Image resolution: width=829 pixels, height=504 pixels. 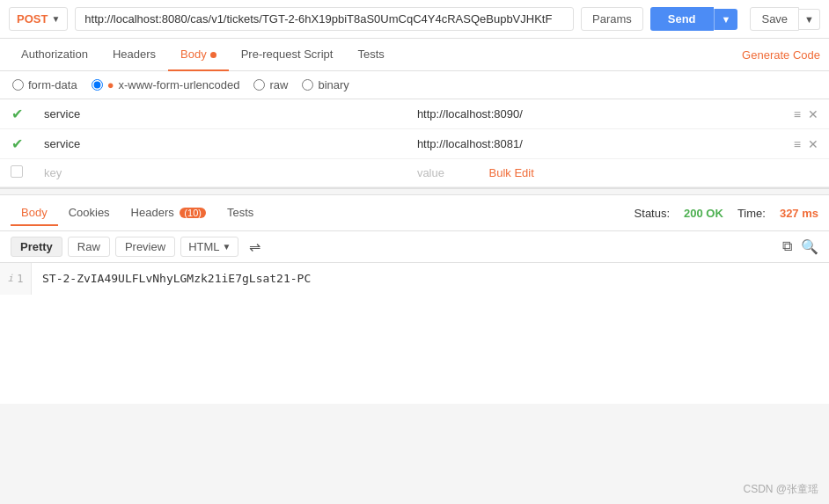 What do you see at coordinates (593, 144) in the screenshot?
I see `row2-value-cell: http://localhost:8081/` at bounding box center [593, 144].